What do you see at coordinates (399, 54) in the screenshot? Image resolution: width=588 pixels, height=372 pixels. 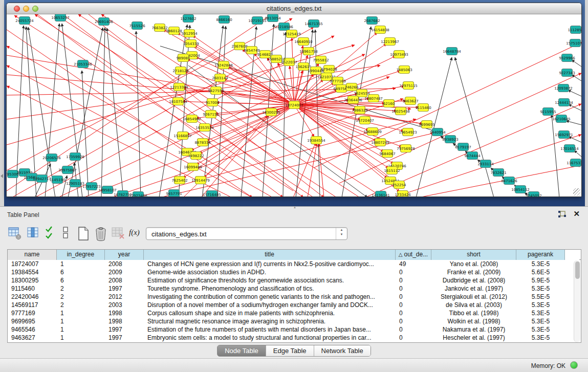 I see `graph-node: 10973493` at bounding box center [399, 54].